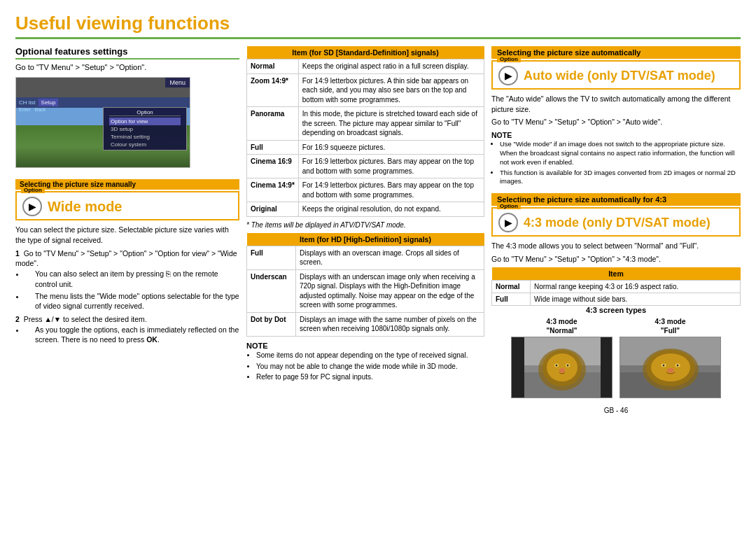 The width and height of the screenshot is (756, 534). I want to click on screen-normal-image, so click(561, 367).